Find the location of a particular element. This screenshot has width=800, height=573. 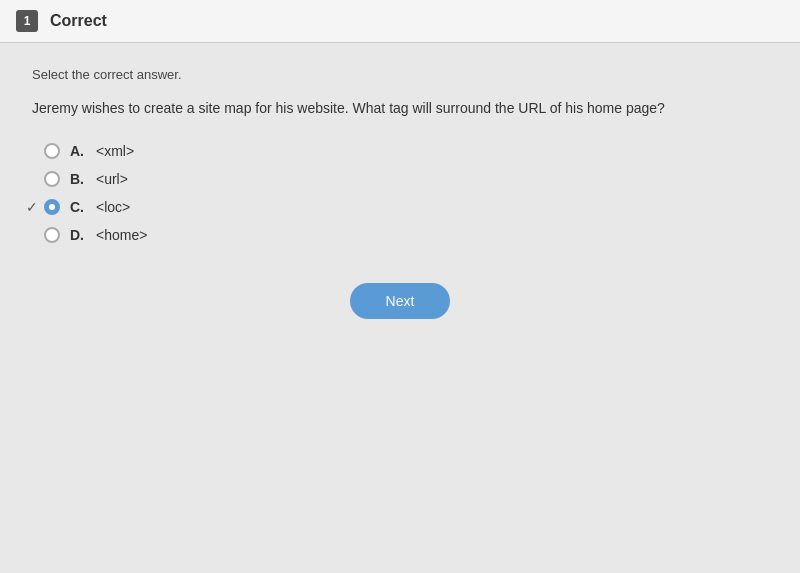

correct-checkmark: ✓ is located at coordinates (32, 207).